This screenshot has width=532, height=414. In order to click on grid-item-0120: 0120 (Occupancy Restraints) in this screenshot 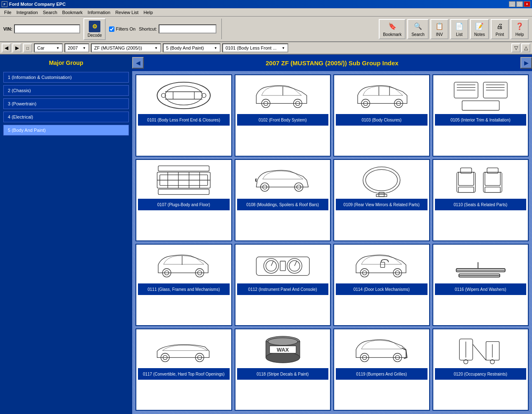, I will do `click(481, 369)`.